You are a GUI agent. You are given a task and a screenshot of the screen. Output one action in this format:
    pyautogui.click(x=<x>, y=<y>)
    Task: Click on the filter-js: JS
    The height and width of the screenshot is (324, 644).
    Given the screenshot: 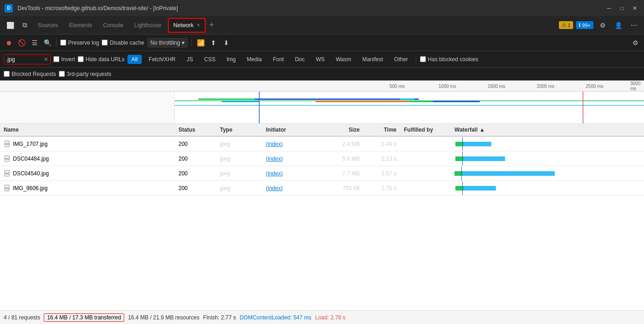 What is the action you would take?
    pyautogui.click(x=190, y=59)
    